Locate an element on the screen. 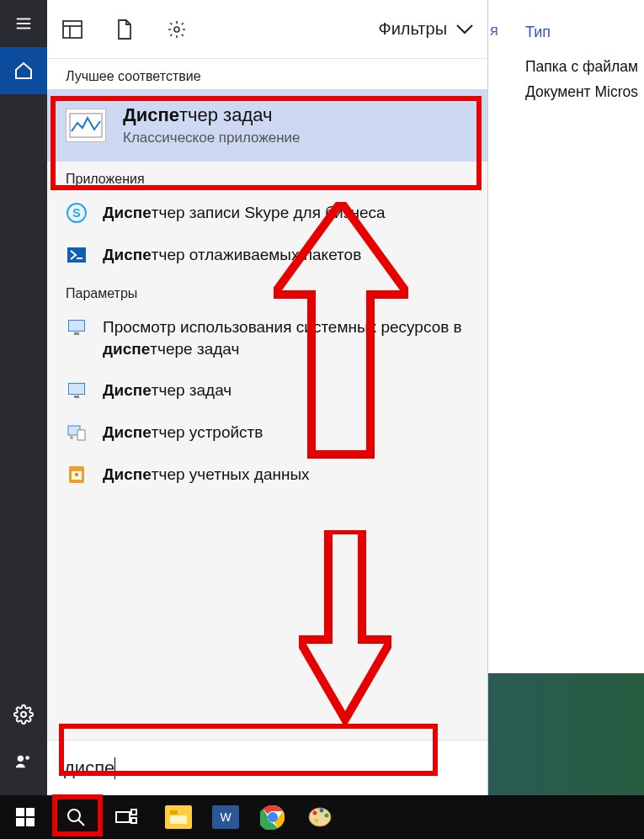  best-match-header: Лучшее соответствие is located at coordinates (268, 74).